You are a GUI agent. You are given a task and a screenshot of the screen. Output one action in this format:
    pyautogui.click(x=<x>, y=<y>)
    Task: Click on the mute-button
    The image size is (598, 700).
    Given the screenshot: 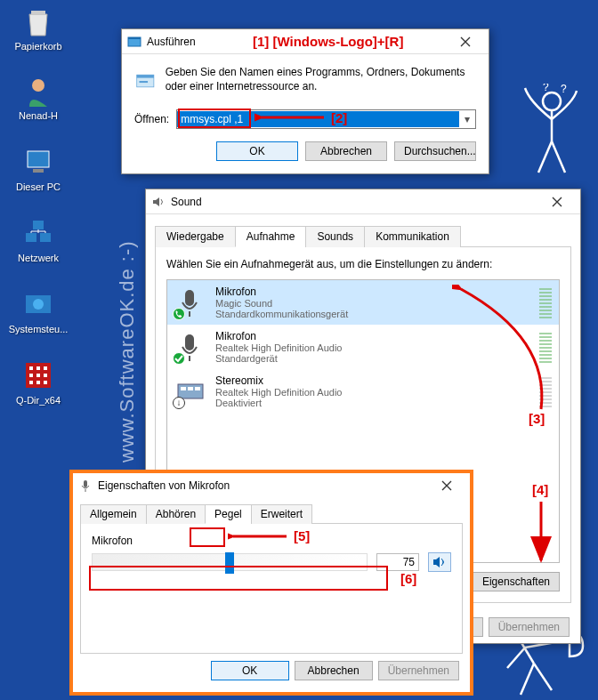 What is the action you would take?
    pyautogui.click(x=440, y=562)
    